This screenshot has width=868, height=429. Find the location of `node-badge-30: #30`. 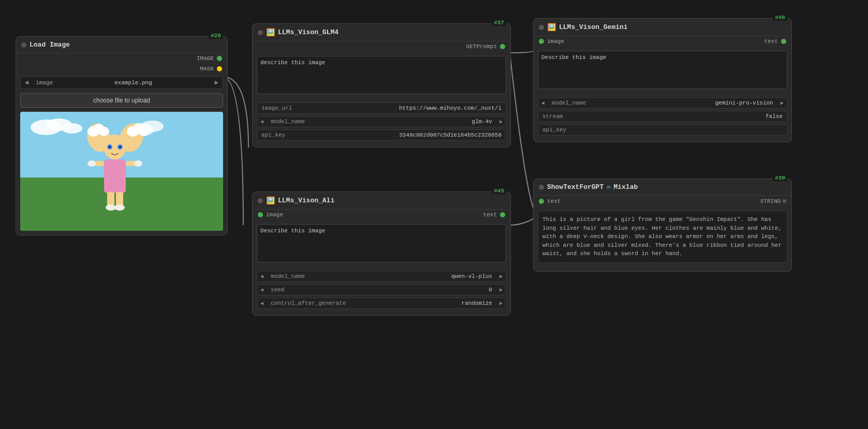

node-badge-30: #30 is located at coordinates (780, 178).